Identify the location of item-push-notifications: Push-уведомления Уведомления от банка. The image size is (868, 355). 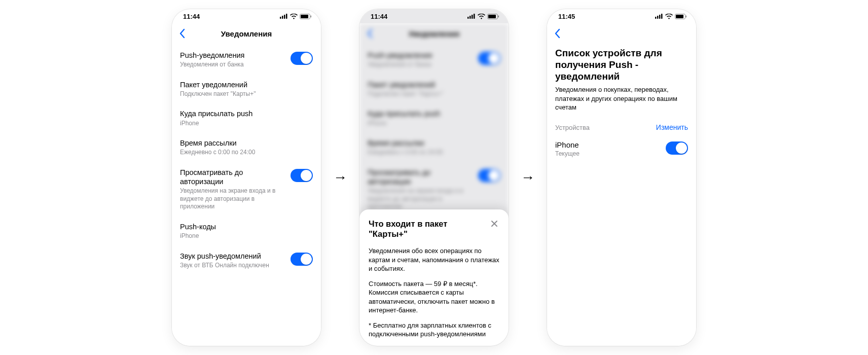
(246, 60).